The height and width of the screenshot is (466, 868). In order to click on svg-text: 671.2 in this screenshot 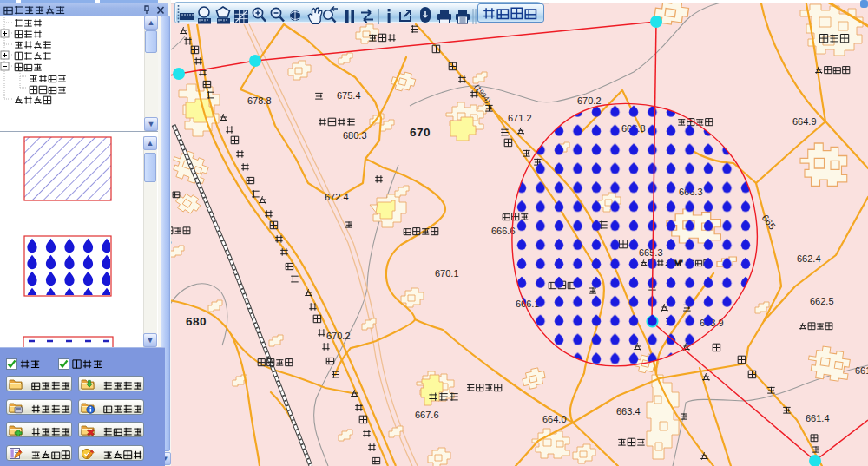, I will do `click(520, 118)`.